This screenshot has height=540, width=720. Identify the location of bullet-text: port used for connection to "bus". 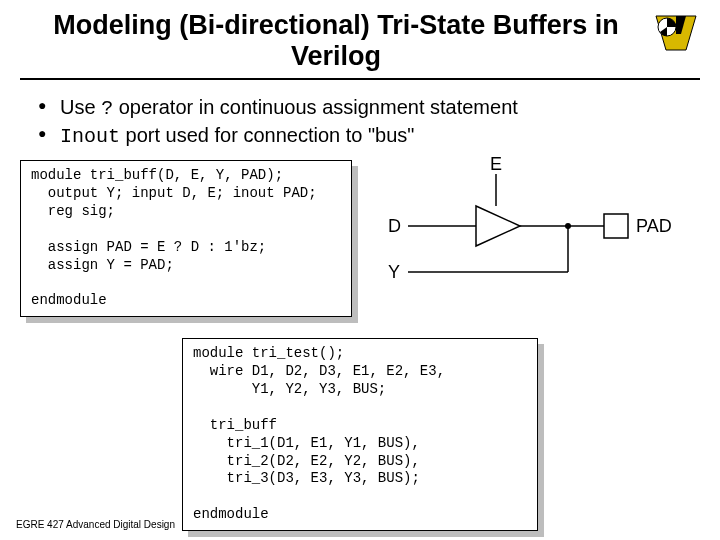
(267, 135).